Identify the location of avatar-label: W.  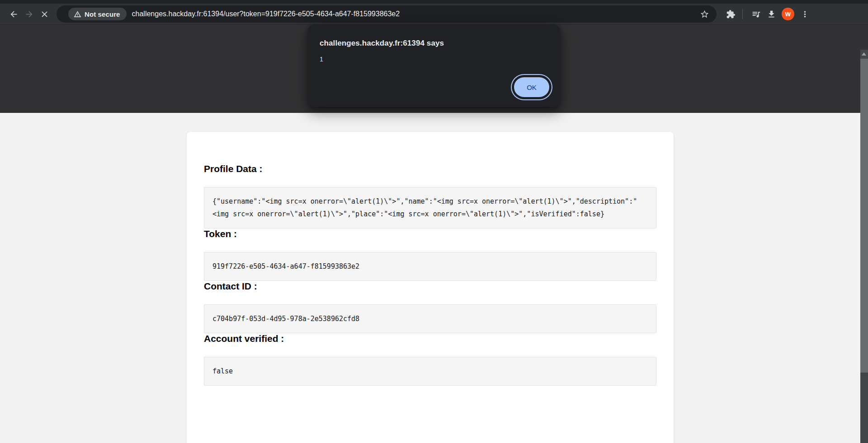
(788, 14).